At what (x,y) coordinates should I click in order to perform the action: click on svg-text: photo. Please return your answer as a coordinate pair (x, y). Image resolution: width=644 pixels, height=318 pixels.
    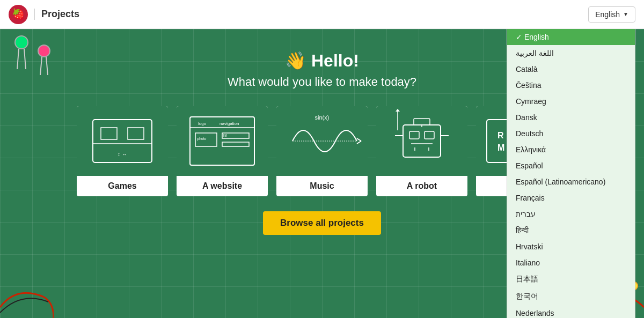
    Looking at the image, I should click on (202, 139).